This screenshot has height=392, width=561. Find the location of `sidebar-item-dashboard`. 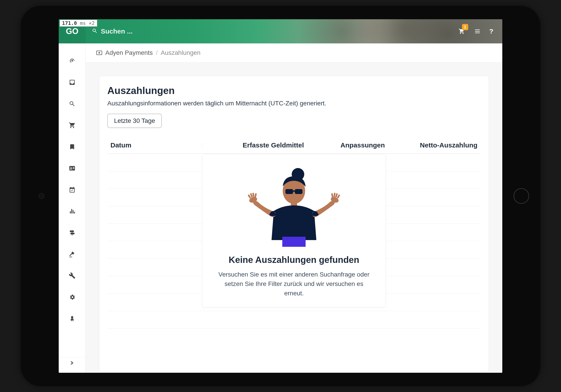

sidebar-item-dashboard is located at coordinates (72, 61).